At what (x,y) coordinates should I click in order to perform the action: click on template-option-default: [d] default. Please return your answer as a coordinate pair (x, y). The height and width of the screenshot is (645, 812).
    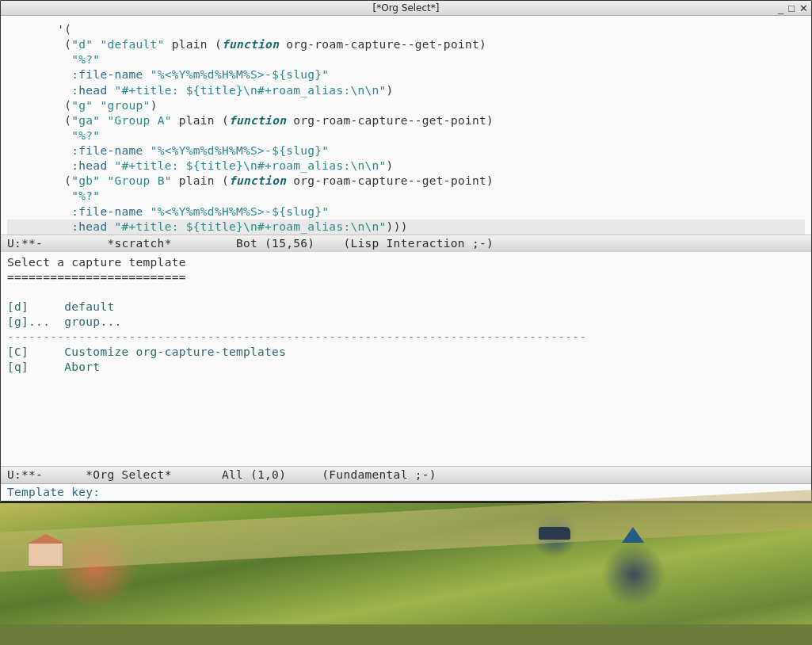
    Looking at the image, I should click on (60, 307).